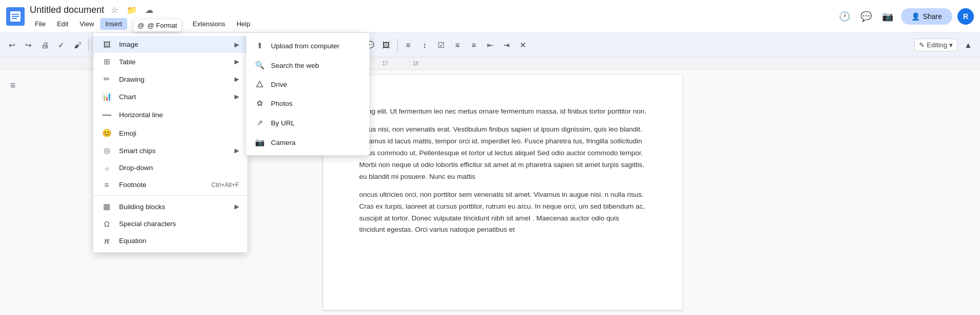  What do you see at coordinates (28, 45) in the screenshot?
I see `redo-button: ↪` at bounding box center [28, 45].